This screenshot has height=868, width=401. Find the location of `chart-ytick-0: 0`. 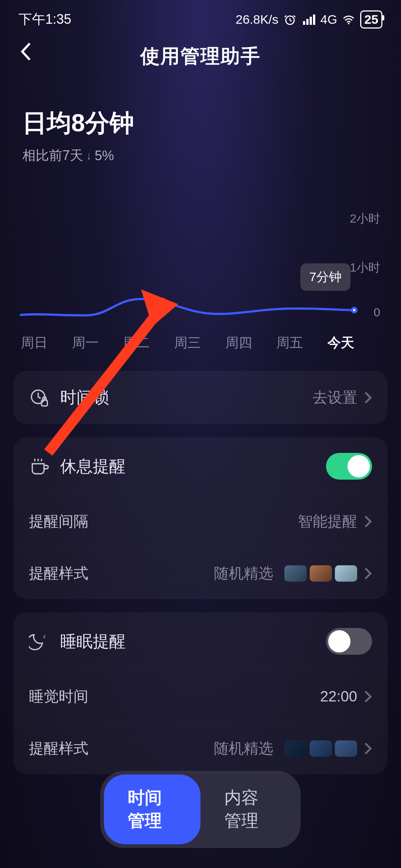

chart-ytick-0: 0 is located at coordinates (377, 312).